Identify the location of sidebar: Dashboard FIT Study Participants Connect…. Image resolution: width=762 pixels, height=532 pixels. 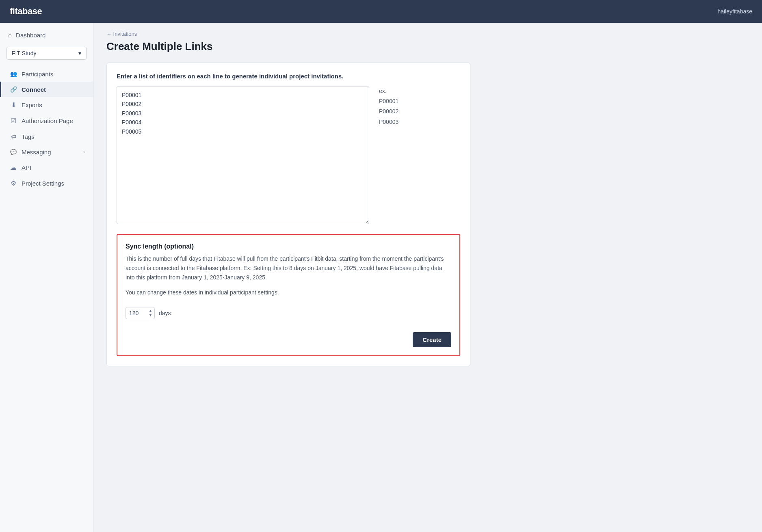
(47, 277).